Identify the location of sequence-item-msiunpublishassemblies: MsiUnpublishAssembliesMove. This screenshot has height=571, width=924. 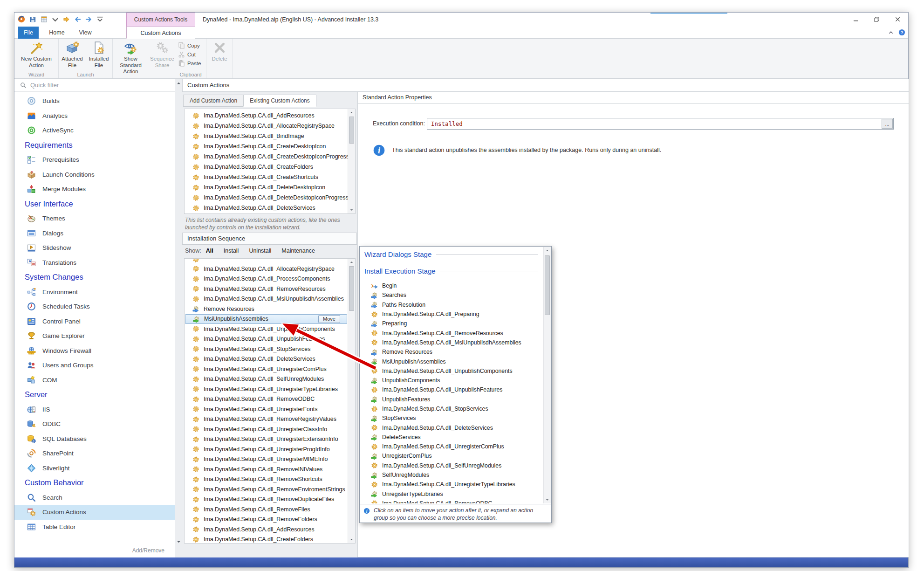
(266, 319).